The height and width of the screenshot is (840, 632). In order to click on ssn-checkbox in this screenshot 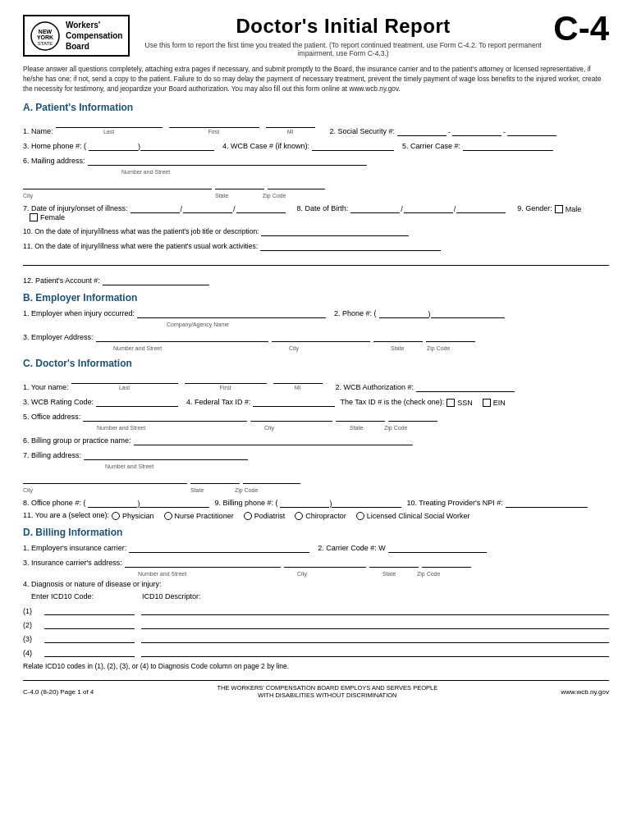, I will do `click(451, 403)`.